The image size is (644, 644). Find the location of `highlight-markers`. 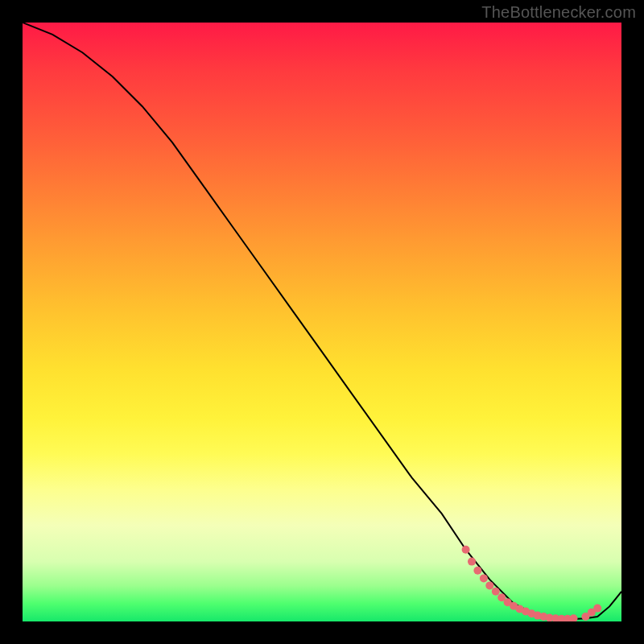

highlight-markers is located at coordinates (532, 584).